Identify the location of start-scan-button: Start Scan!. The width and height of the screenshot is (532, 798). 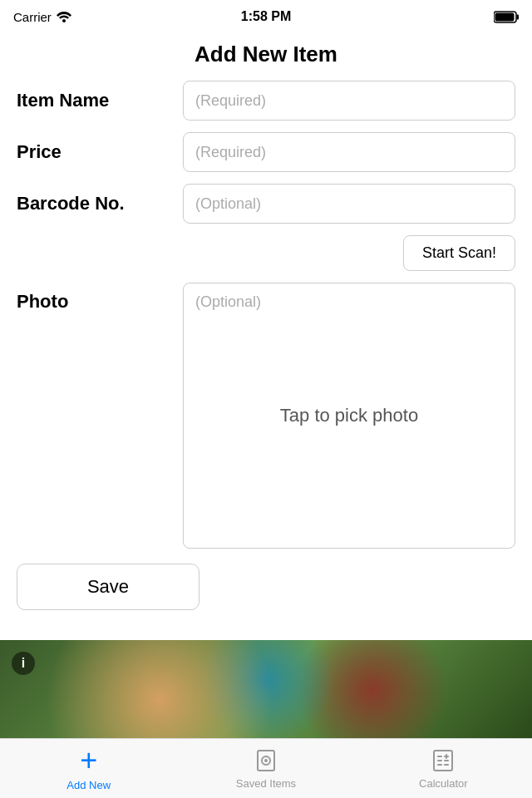
(459, 253).